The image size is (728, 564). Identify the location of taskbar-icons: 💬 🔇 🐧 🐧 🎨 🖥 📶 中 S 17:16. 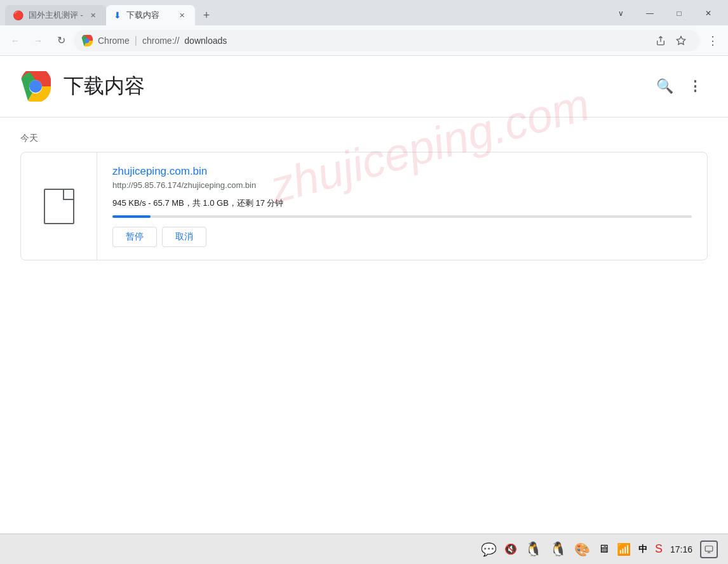
(600, 549).